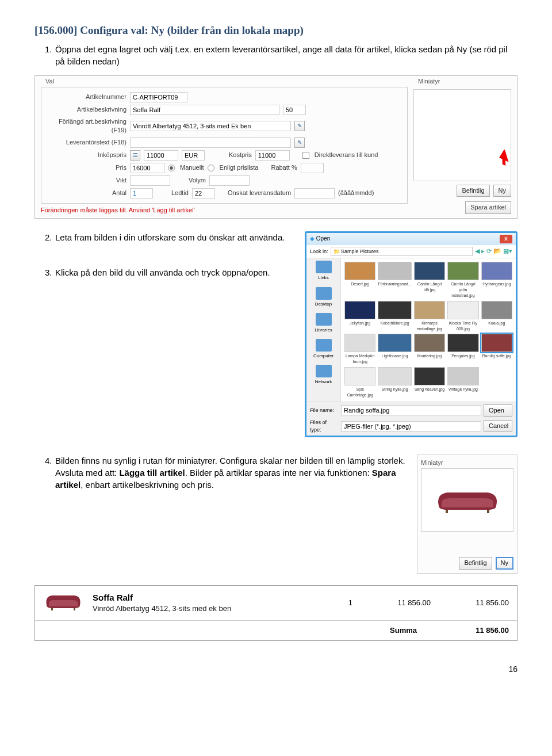 The height and width of the screenshot is (756, 552). What do you see at coordinates (430, 280) in the screenshot?
I see `thumb-item: Gardin Långd blå.jpg` at bounding box center [430, 280].